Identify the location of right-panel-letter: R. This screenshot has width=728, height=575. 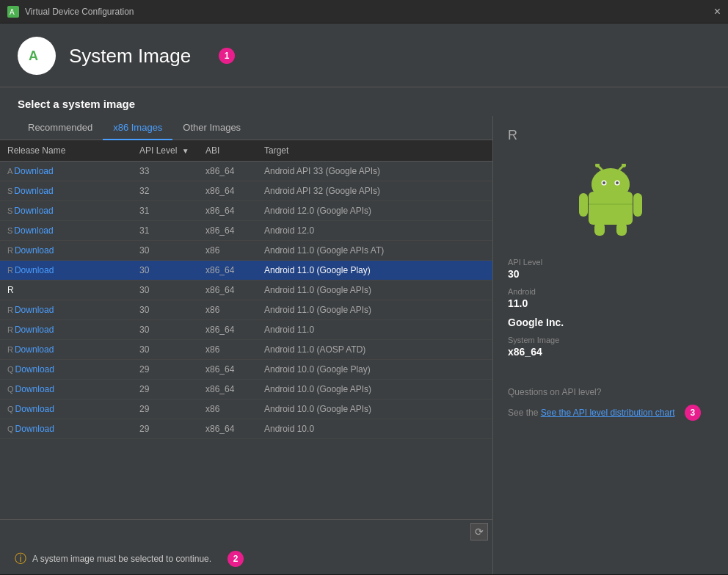
(611, 135).